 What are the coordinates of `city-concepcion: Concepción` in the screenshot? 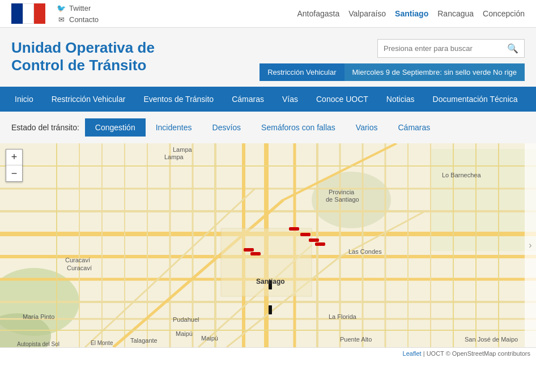 It's located at (504, 14).